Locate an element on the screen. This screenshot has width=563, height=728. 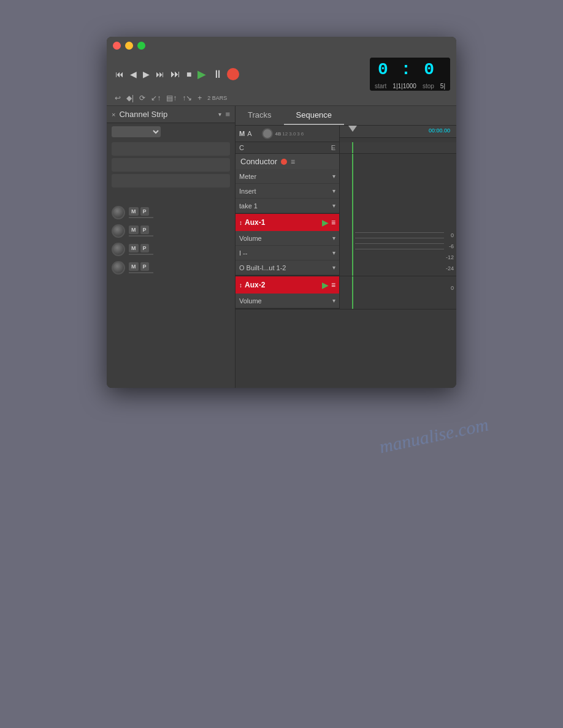
aux2-header: ↕ Aux-2 ▶ ≡ is located at coordinates (287, 285).